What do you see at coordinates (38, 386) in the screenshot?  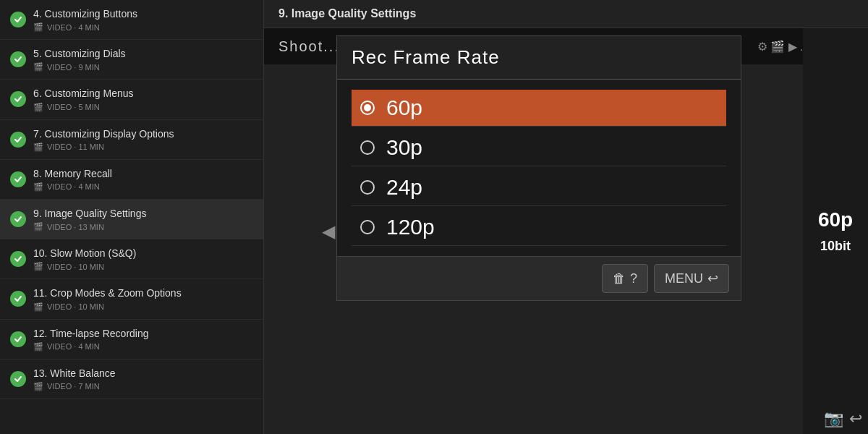 I see `video-icon-13: 🎬` at bounding box center [38, 386].